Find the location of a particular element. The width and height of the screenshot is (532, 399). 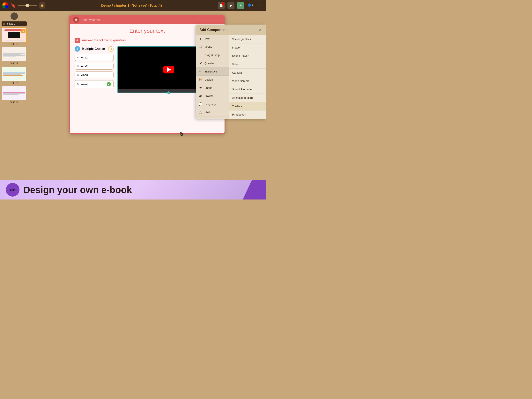

banner-decoration is located at coordinates (254, 190).